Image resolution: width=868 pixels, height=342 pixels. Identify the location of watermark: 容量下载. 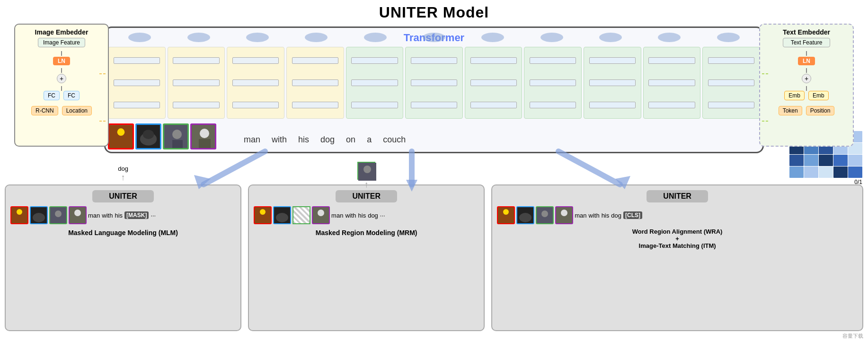
(853, 336).